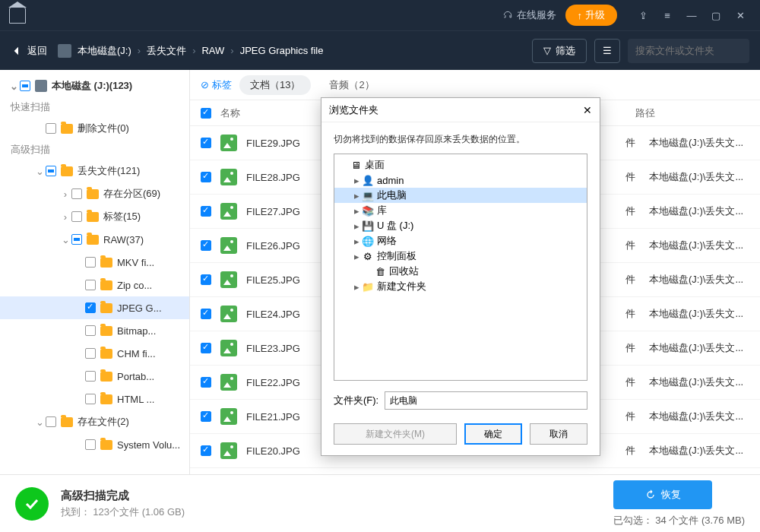  Describe the element at coordinates (94, 331) in the screenshot. I see `tree-raw-child: Bitmap...` at that location.